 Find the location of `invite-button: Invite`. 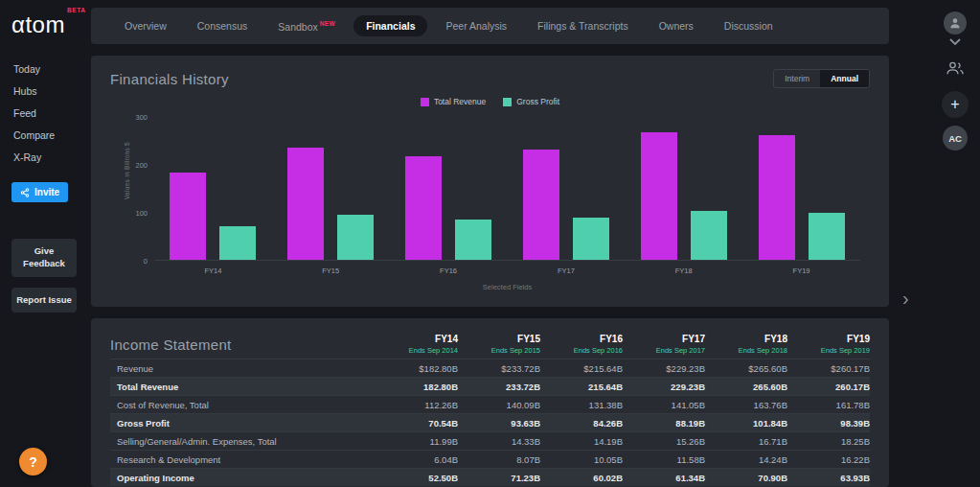

invite-button: Invite is located at coordinates (40, 192).